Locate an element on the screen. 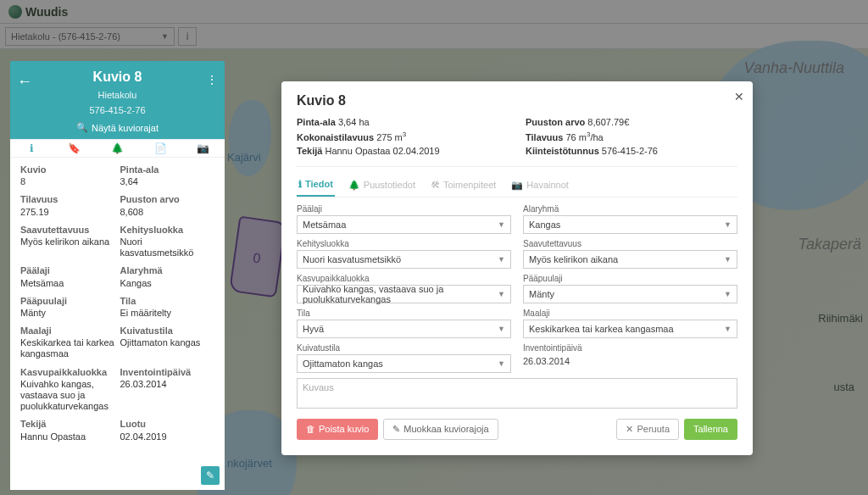 This screenshot has height=495, width=868. info-value: Hannu Opastaa 02.04.2019 is located at coordinates (381, 151).